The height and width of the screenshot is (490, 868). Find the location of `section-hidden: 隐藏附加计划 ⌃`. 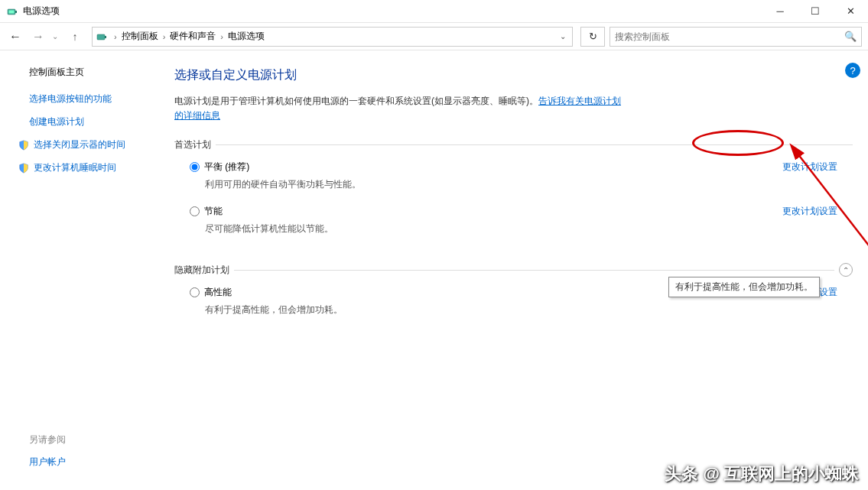

section-hidden: 隐藏附加计划 ⌃ is located at coordinates (514, 270).